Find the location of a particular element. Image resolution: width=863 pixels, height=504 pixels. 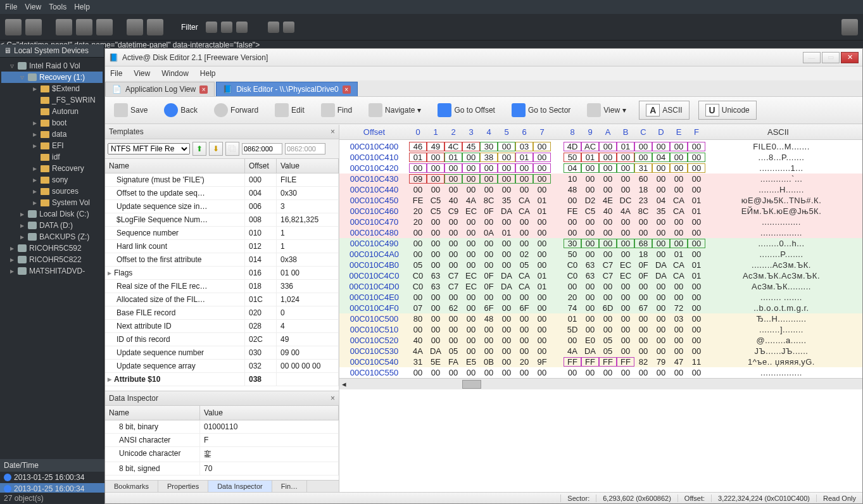

template-row: Allocated size of the FIL…01C1,024 is located at coordinates (222, 300).